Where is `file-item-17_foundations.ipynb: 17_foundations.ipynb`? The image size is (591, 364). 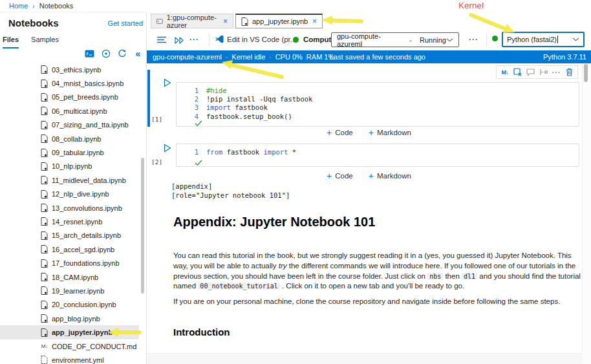 file-item-17_foundations.ipynb: 17_foundations.ipynb is located at coordinates (70, 262).